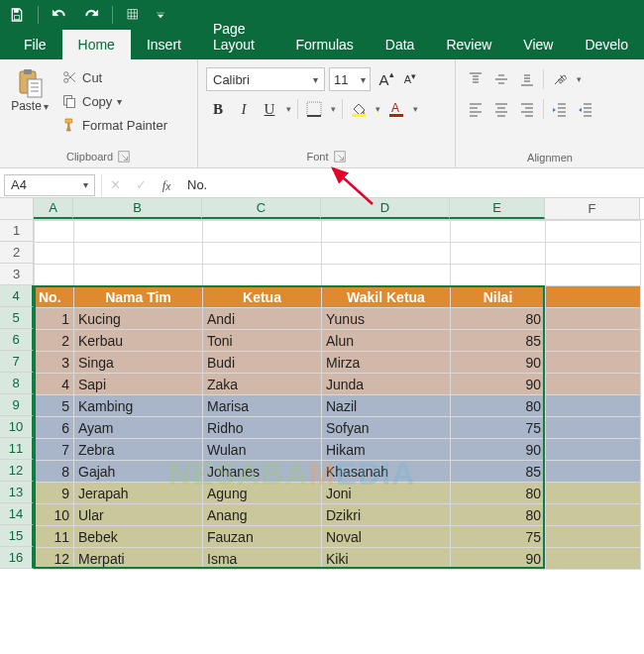  Describe the element at coordinates (139, 559) in the screenshot. I see `cell-B16: Merpati` at that location.